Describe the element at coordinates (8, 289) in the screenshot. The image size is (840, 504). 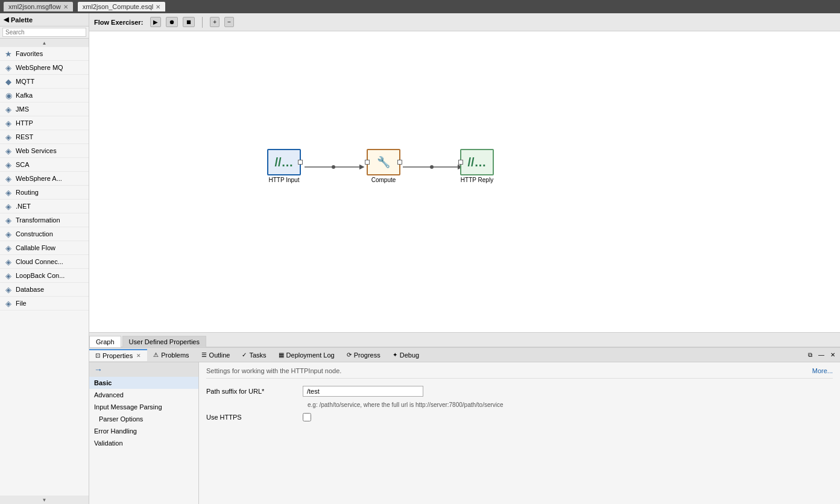
I see `palette-item-icon-database: ◈` at that location.